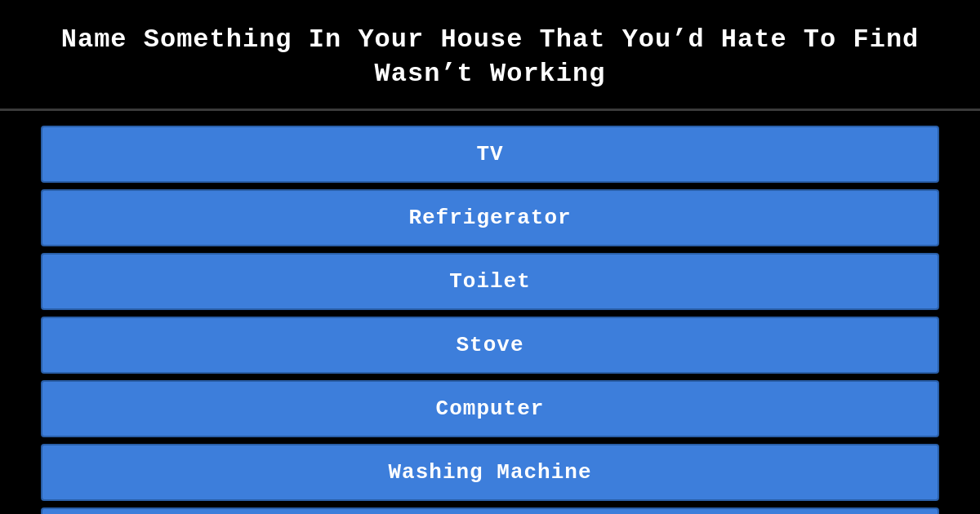  Describe the element at coordinates (490, 345) in the screenshot. I see `answer-text: Stove` at that location.